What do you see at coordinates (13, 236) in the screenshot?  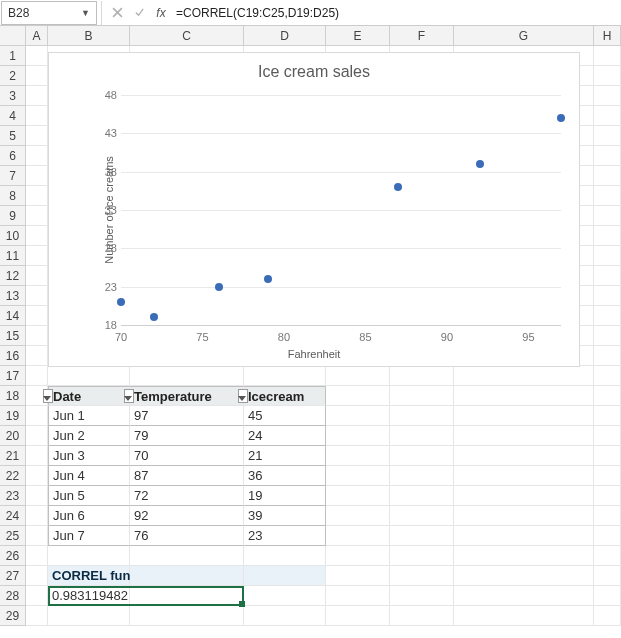 I see `row-header: 10` at bounding box center [13, 236].